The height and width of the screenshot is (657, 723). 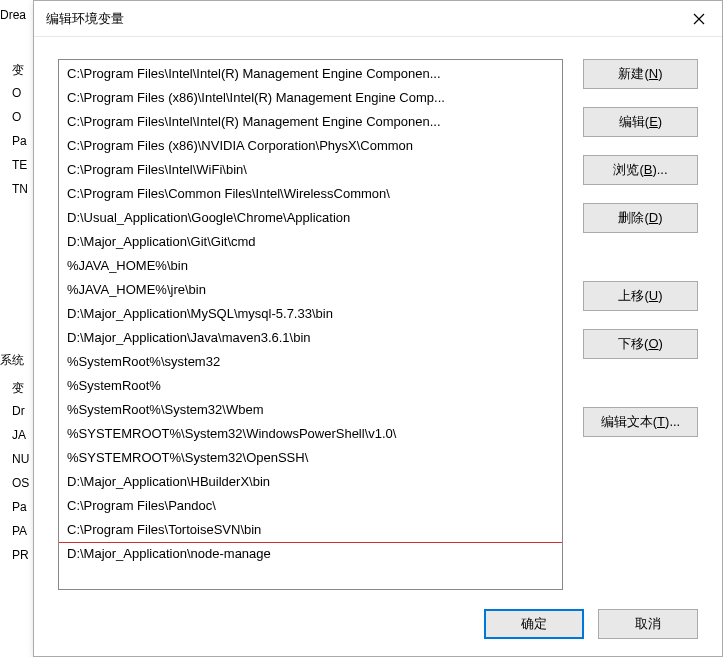 I want to click on path-list-item: %JAVA_HOME%\bin, so click(x=310, y=266).